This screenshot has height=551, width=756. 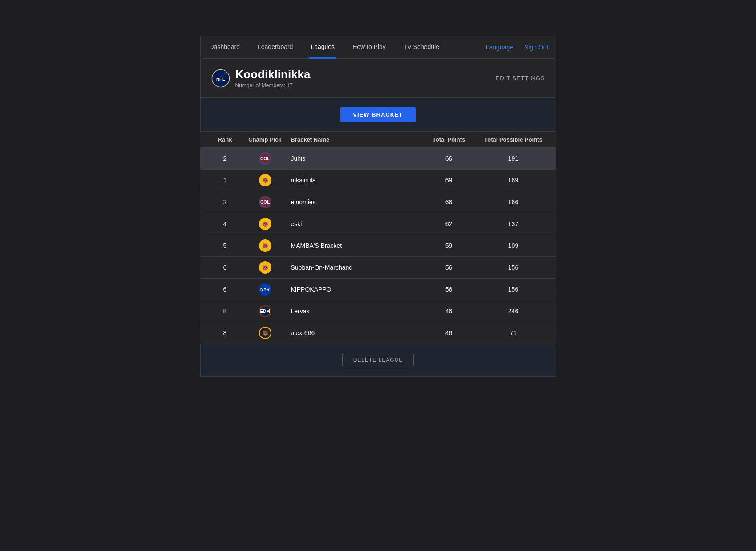 I want to click on league-header: NHL Koodiklinikka Number of Members: 17 …, so click(x=378, y=78).